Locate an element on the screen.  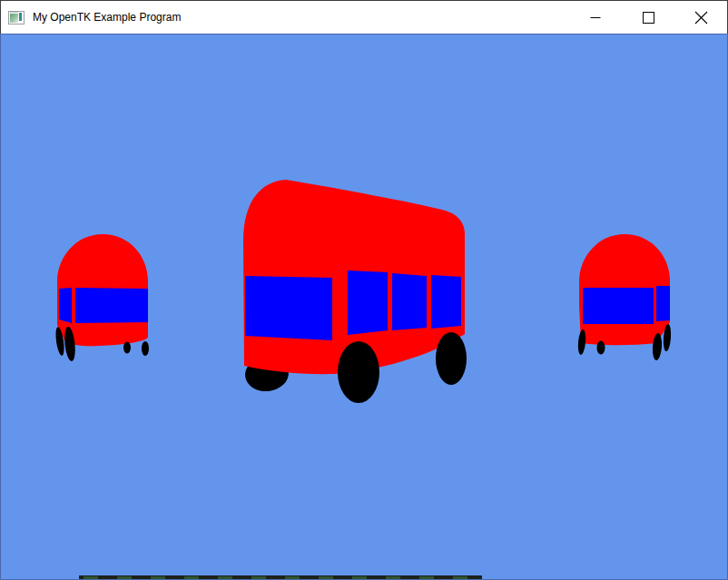
bottom-strip is located at coordinates (280, 577).